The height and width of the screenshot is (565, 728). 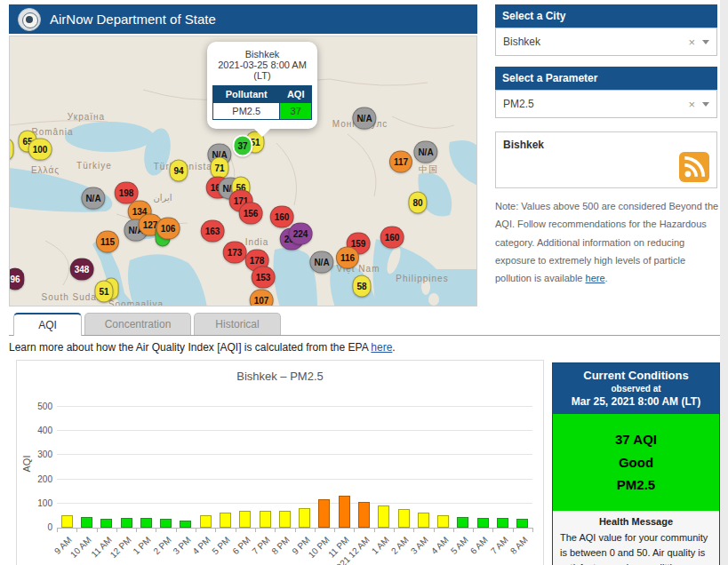 I want to click on aqi-marker: 115, so click(x=108, y=242).